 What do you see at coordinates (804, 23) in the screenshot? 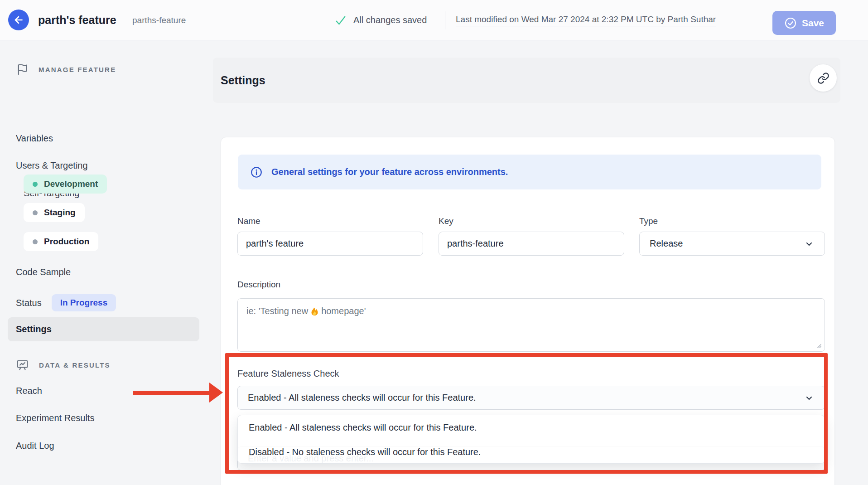
I see `save-button: Save` at bounding box center [804, 23].